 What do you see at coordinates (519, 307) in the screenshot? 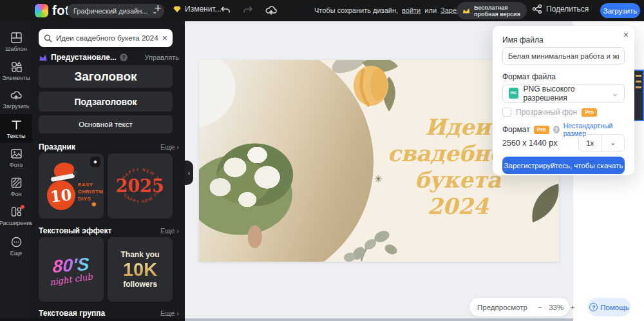
I see `zoom-control: Предпросмотр − 33% +` at bounding box center [519, 307].